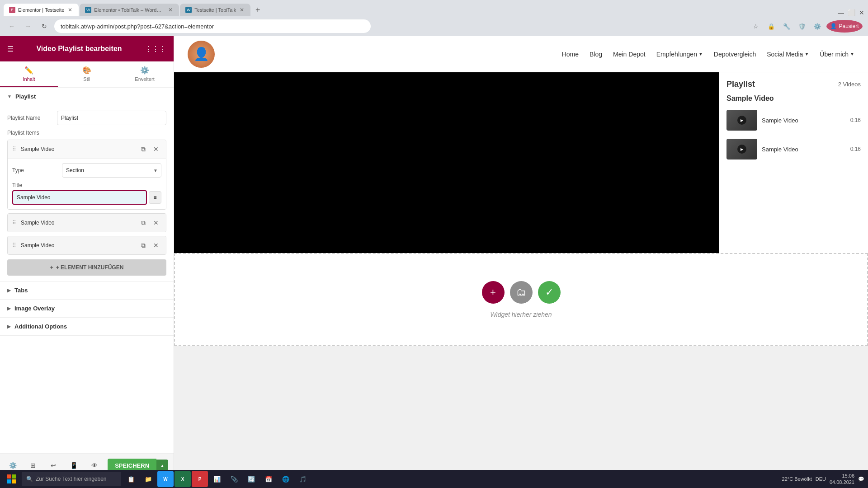 Image resolution: width=868 pixels, height=488 pixels. I want to click on tab-3: W Testseite | TobiTalk ✕, so click(215, 10).